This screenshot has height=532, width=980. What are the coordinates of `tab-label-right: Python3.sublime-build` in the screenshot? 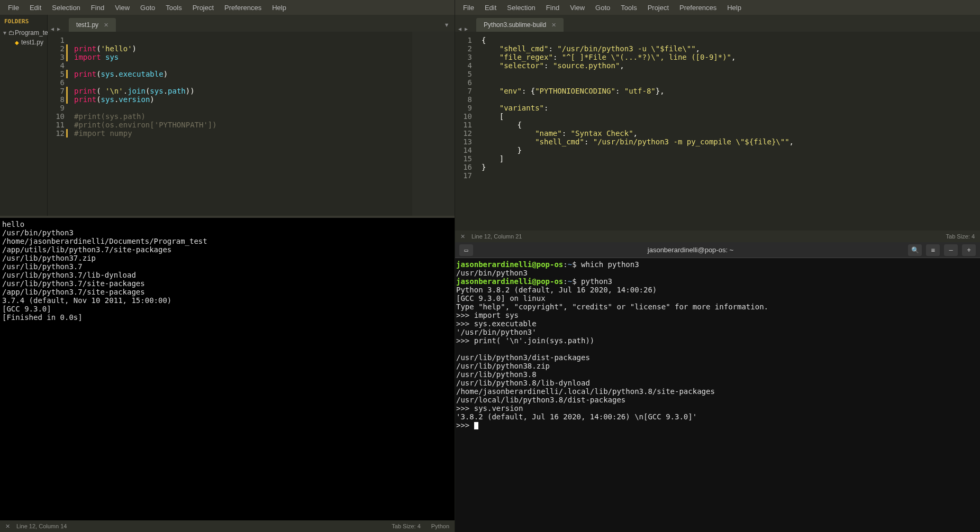 It's located at (515, 25).